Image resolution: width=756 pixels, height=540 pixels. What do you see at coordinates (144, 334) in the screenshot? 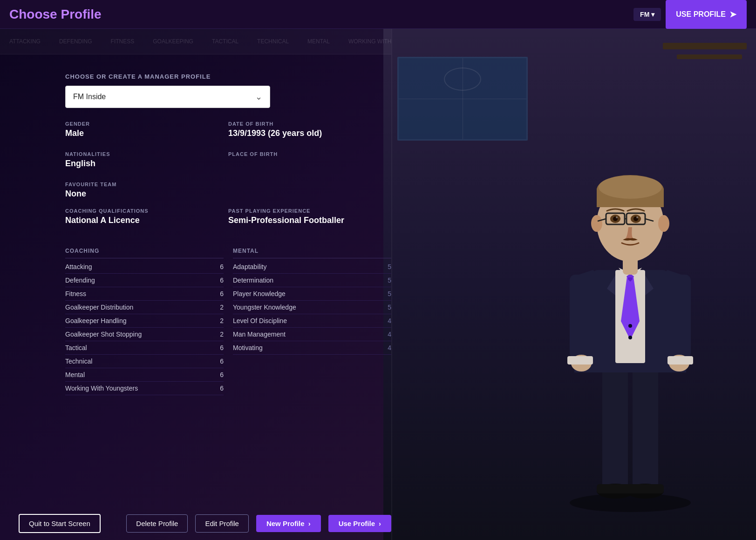
I see `coaching-stat-row: Goalkeeper Shot Stopping2` at bounding box center [144, 334].